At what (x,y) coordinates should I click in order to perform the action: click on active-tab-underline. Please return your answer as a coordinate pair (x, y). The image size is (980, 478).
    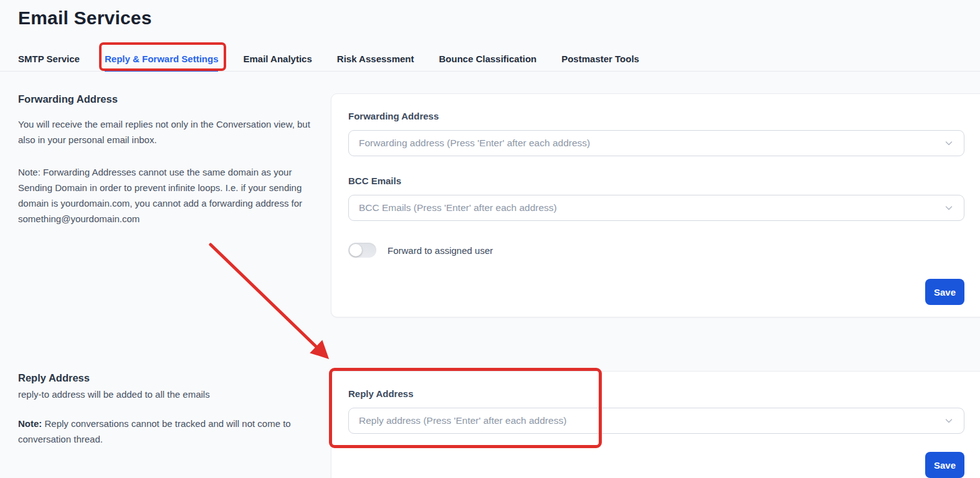
    Looking at the image, I should click on (162, 71).